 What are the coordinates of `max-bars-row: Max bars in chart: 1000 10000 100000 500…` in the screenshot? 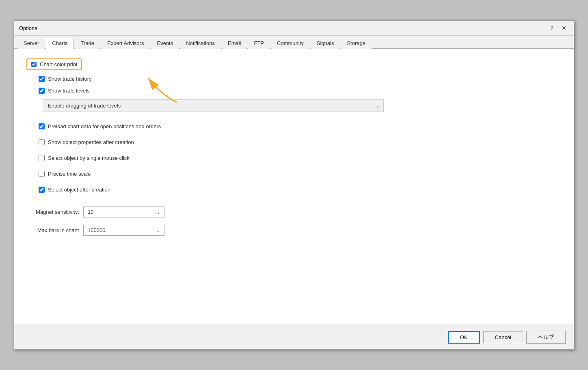 It's located at (294, 230).